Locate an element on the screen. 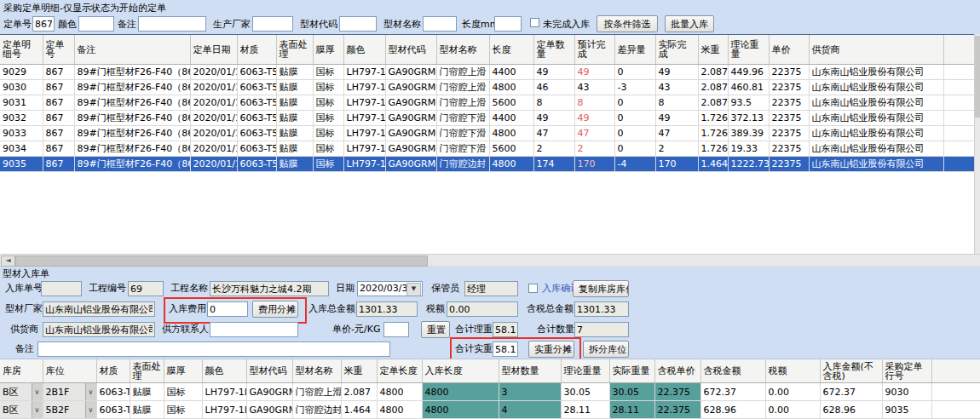 The image size is (980, 419). unit-price-field is located at coordinates (396, 330).